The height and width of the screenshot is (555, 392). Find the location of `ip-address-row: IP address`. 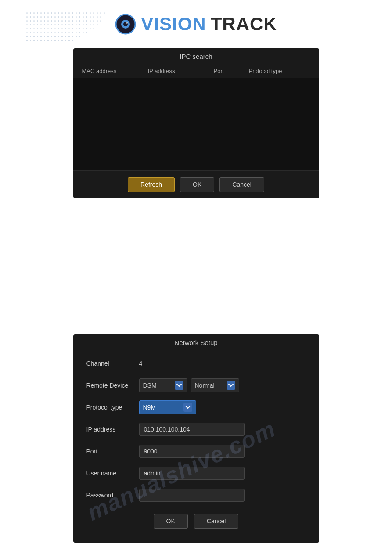

ip-address-row: IP address is located at coordinates (196, 429).